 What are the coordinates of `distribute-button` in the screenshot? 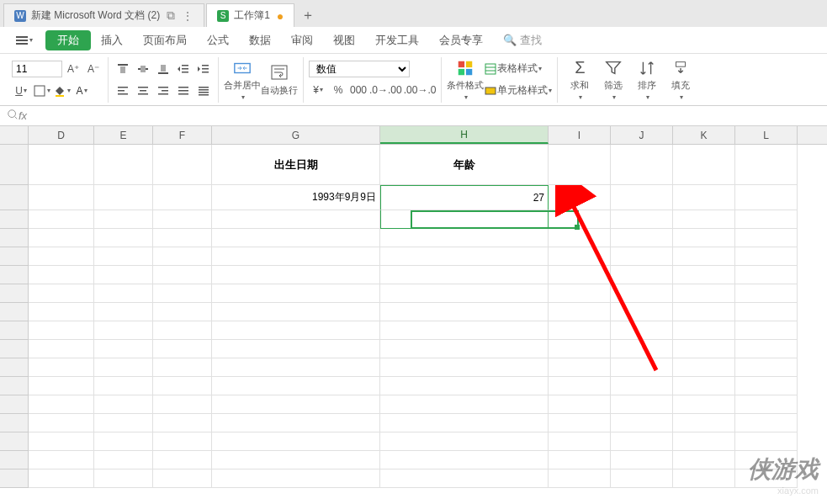 It's located at (204, 91).